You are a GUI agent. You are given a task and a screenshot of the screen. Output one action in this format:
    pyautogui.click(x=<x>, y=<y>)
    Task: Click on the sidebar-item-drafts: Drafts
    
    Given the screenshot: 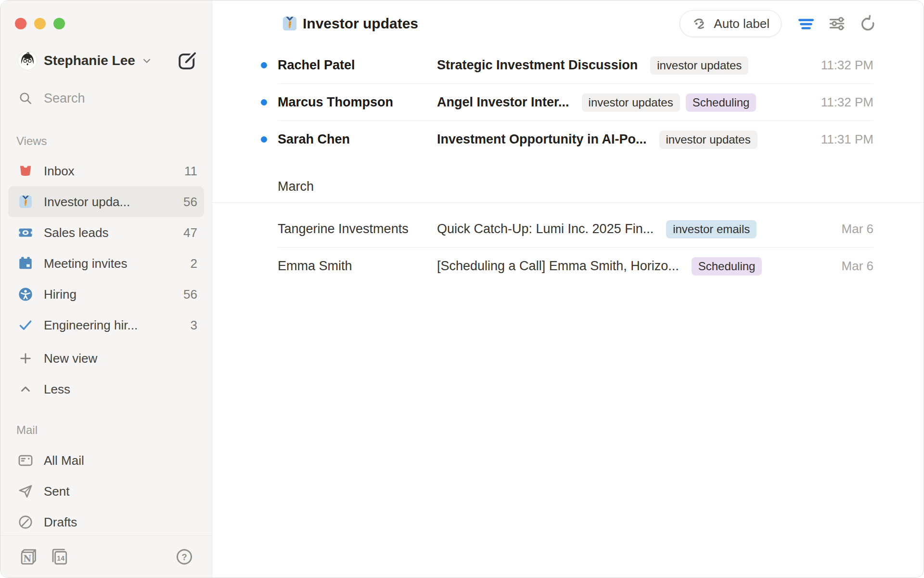 What is the action you would take?
    pyautogui.click(x=106, y=522)
    